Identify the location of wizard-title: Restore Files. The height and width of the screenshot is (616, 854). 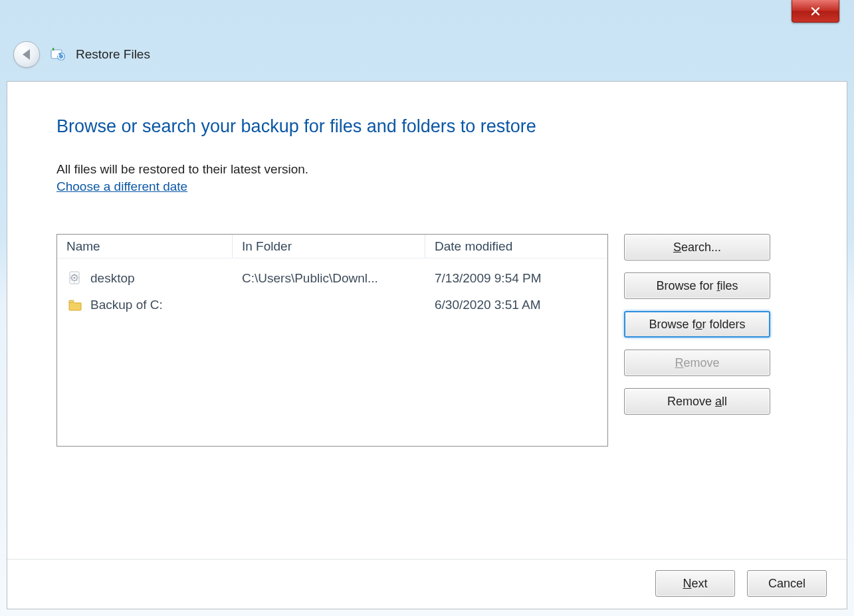
(113, 54).